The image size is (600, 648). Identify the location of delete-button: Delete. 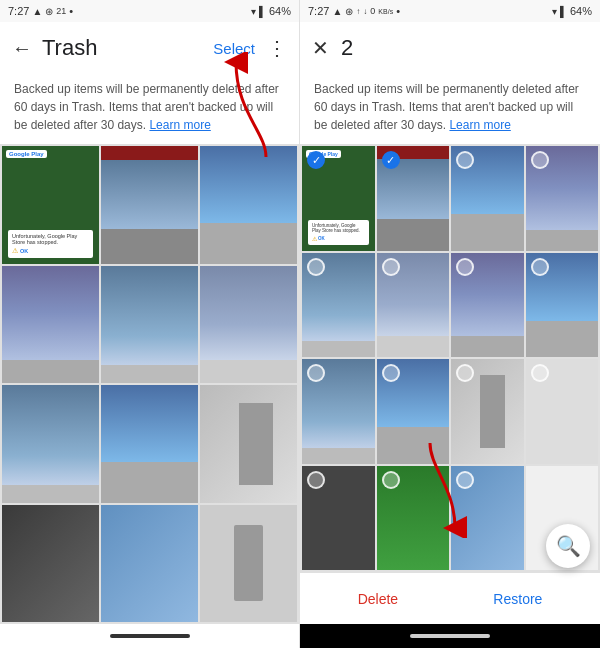
(378, 599).